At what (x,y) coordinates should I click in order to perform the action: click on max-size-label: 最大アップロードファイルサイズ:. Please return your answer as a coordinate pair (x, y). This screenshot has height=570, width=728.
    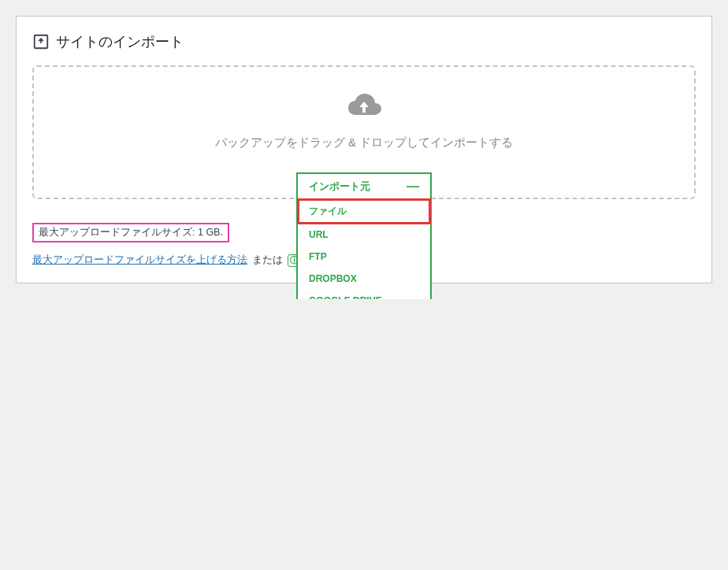
    Looking at the image, I should click on (117, 232).